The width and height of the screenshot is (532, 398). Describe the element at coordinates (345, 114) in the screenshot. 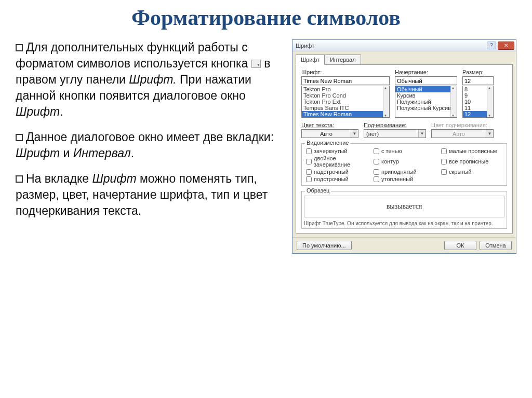

I see `list-item: Times New Roman` at that location.